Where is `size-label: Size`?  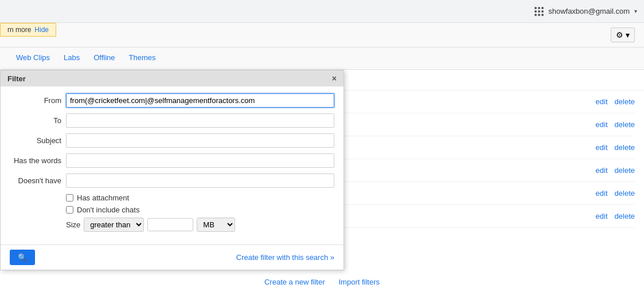 size-label: Size is located at coordinates (73, 224).